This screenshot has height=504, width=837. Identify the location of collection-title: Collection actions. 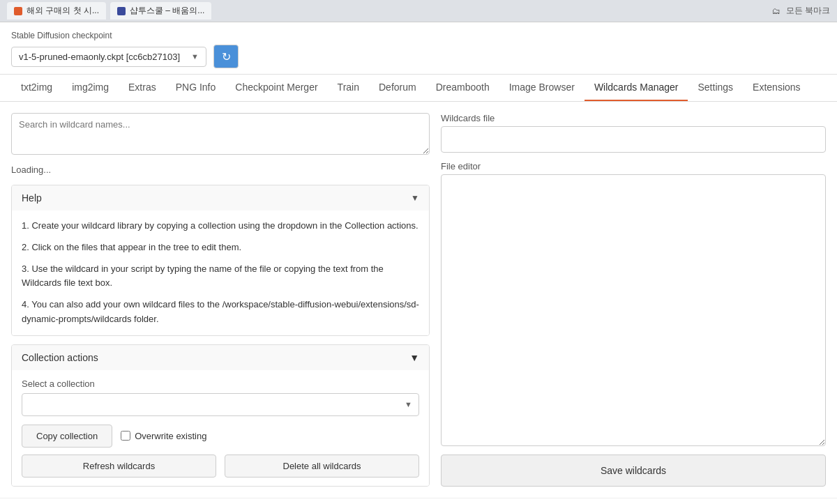
(60, 358).